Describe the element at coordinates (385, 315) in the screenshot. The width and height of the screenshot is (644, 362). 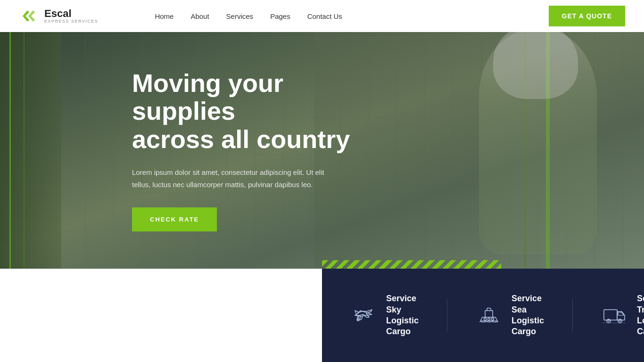
I see `service-item-sky: Service Sky Logistic Cargo` at that location.